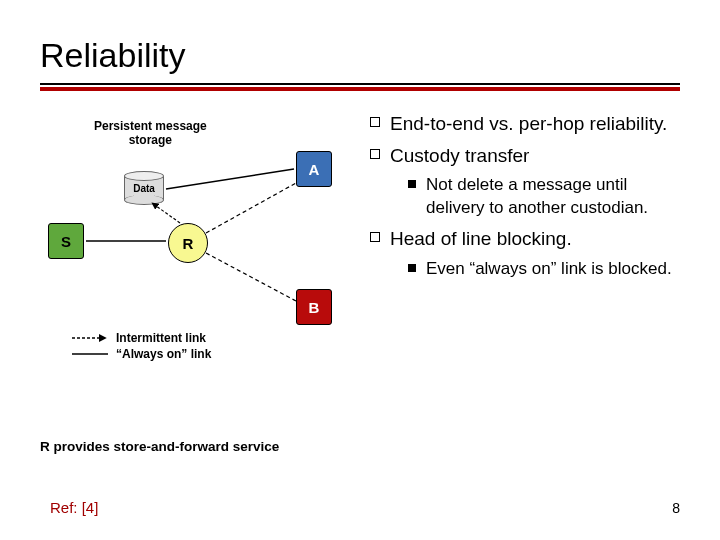 This screenshot has height=540, width=720. What do you see at coordinates (66, 241) in the screenshot?
I see `node-s: S` at bounding box center [66, 241].